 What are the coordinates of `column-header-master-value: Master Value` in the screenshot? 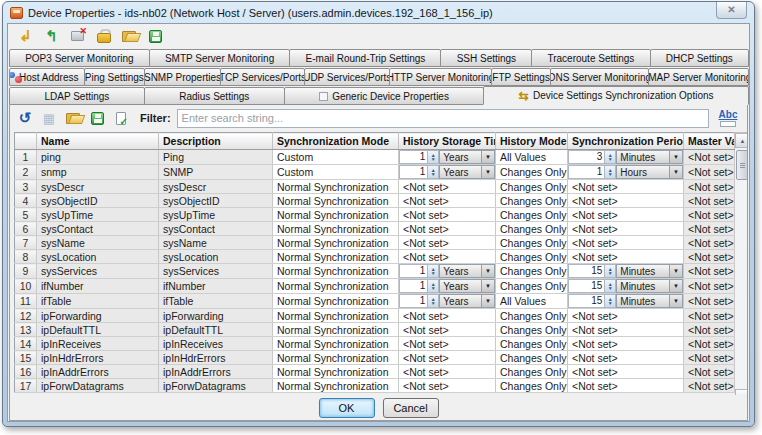 It's located at (710, 142).